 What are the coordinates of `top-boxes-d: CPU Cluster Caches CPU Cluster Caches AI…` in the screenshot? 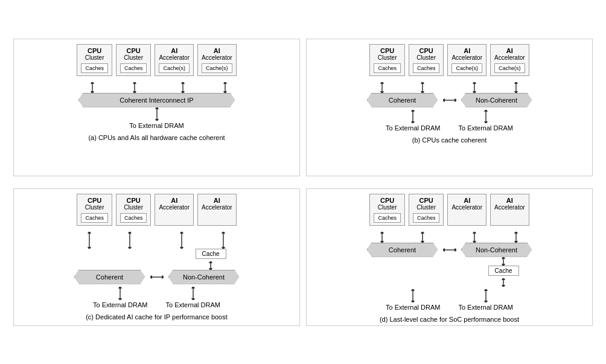 It's located at (449, 210).